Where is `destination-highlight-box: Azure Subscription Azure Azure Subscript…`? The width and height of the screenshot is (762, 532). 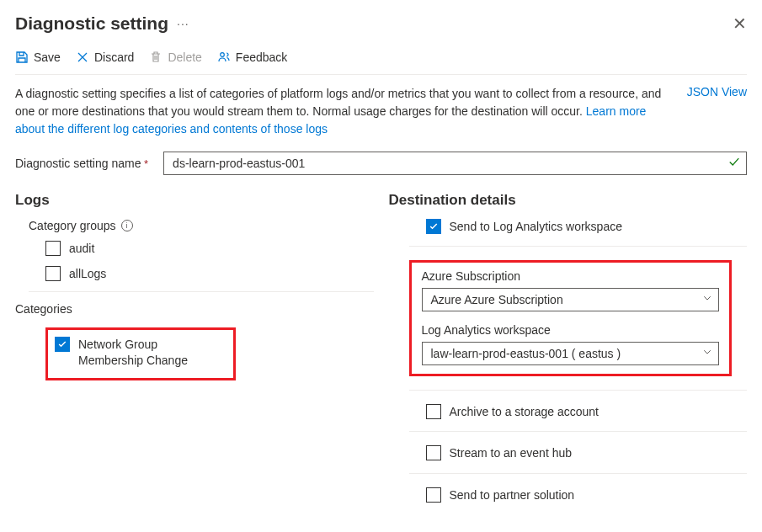 destination-highlight-box: Azure Subscription Azure Azure Subscript… is located at coordinates (571, 318).